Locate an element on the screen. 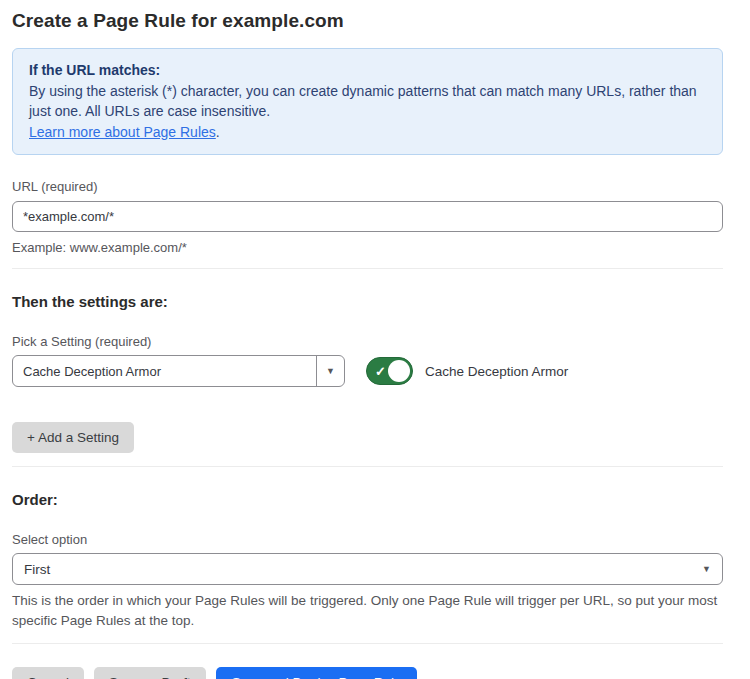  order-select-label: Select option is located at coordinates (368, 540).